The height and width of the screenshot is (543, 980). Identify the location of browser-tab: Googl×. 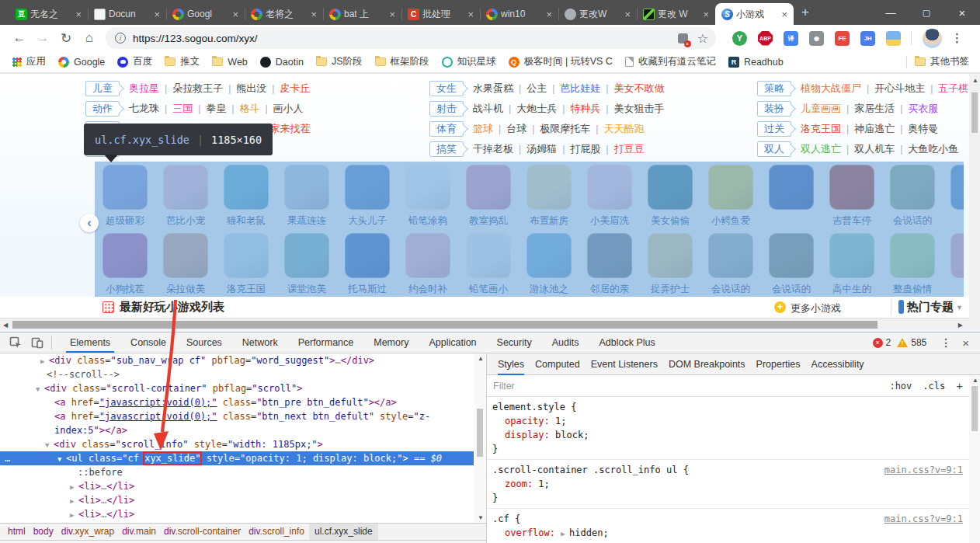
(205, 14).